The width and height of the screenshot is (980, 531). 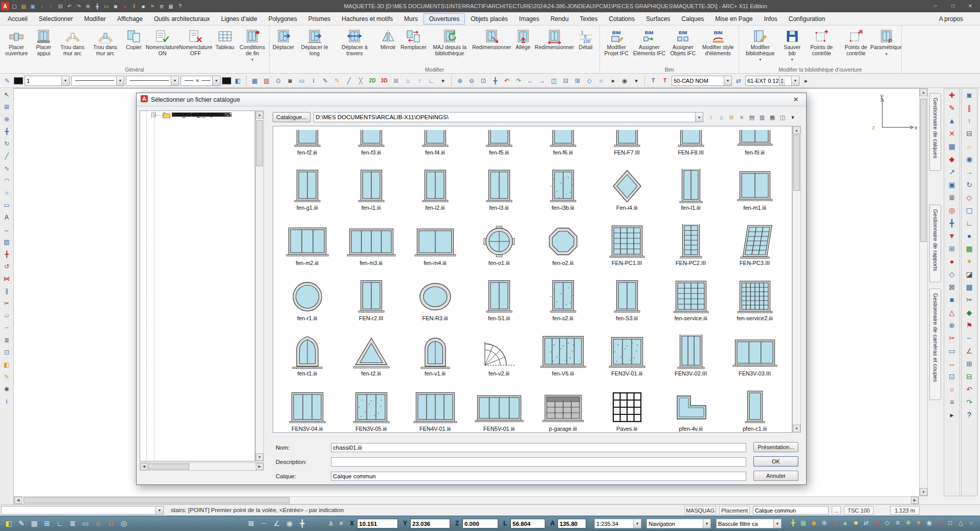 I want to click on plane-icon: ◇, so click(x=969, y=197).